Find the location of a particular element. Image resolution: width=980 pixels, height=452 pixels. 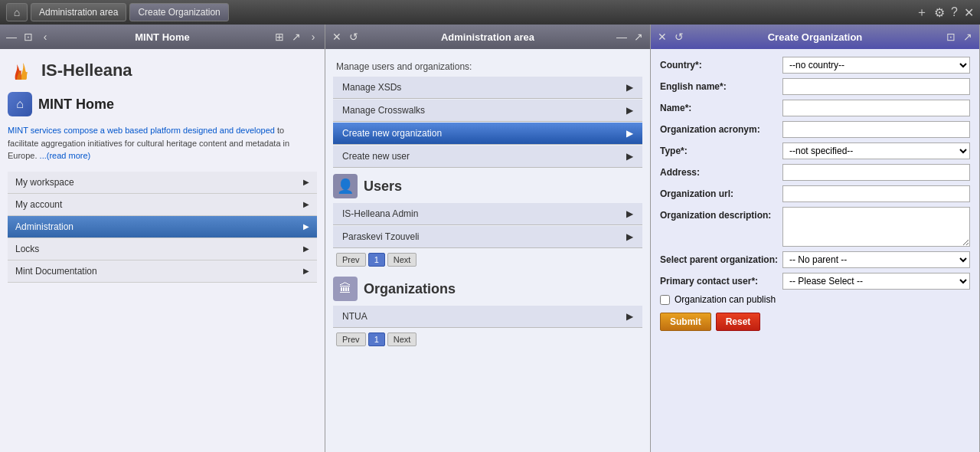

org-desc-textarea is located at coordinates (876, 227).